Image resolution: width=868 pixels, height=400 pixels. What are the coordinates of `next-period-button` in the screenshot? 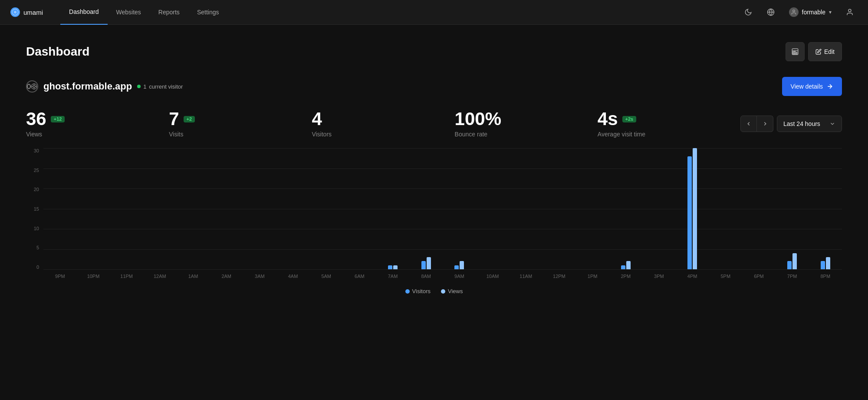 It's located at (765, 124).